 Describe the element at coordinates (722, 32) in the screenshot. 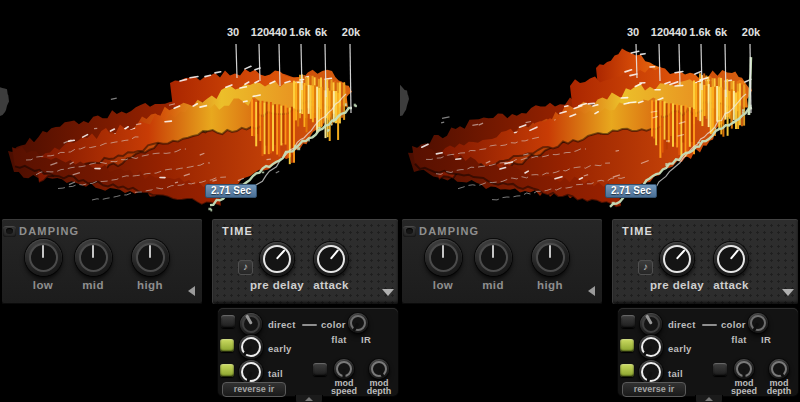

I see `svg-text: 6k` at that location.